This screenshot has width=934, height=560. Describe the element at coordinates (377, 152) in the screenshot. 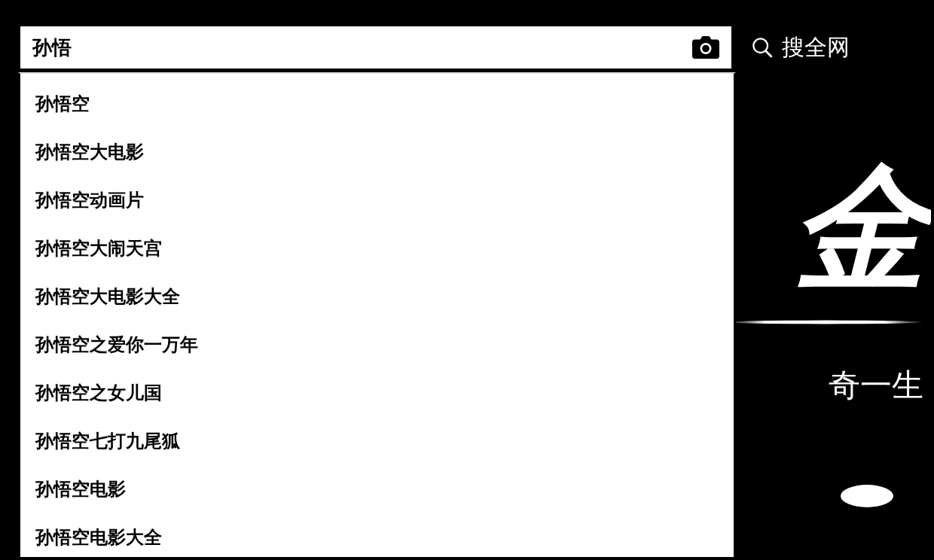

I see `suggestion-item: 孙悟空大电影` at that location.